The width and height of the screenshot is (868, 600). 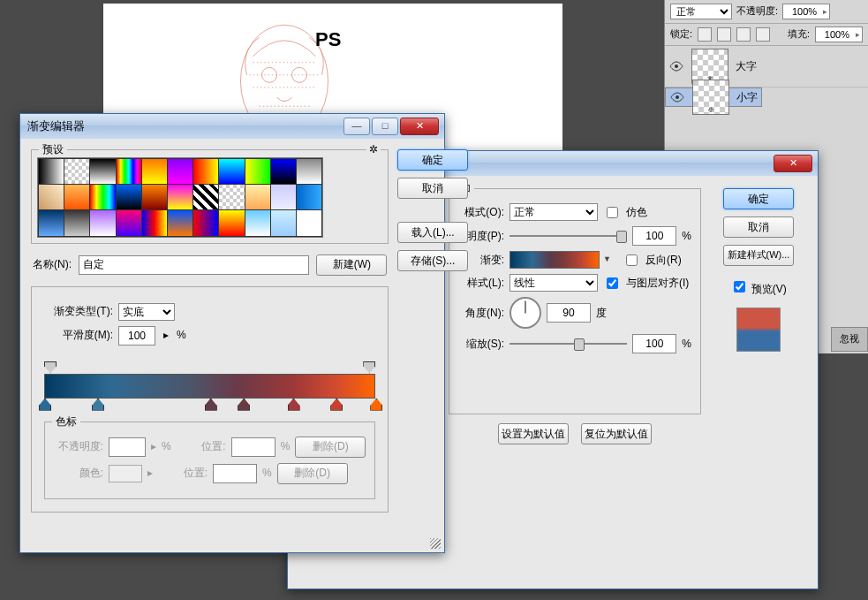 I want to click on layer-row: 小 小字, so click(x=713, y=97).